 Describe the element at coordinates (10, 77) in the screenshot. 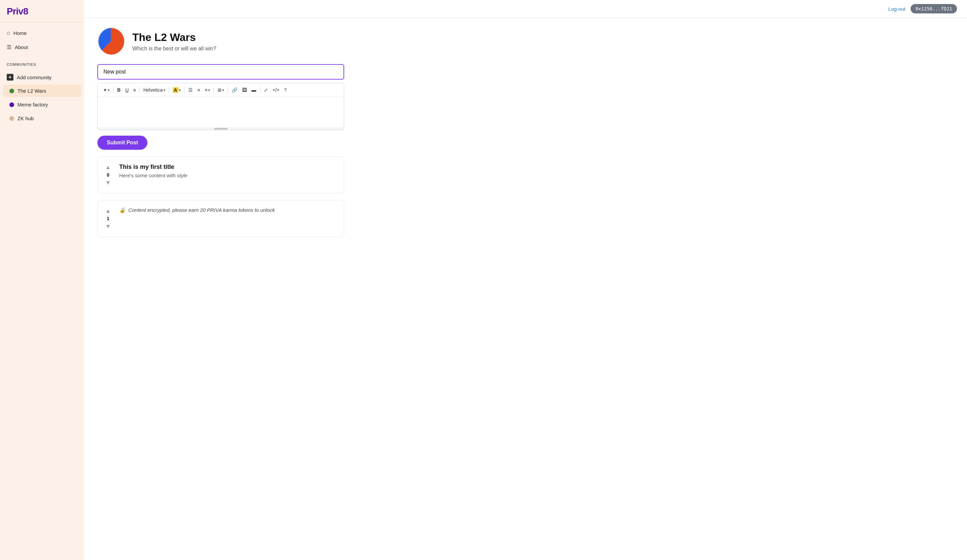

I see `add-icon: +` at that location.